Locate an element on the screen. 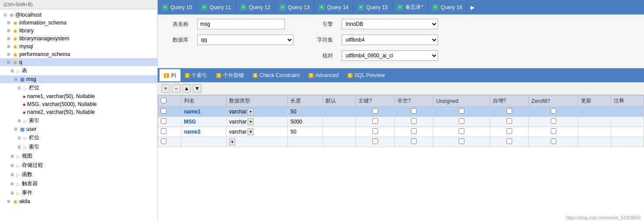 This screenshot has width=644, height=222. table-name-input is located at coordinates (241, 24).